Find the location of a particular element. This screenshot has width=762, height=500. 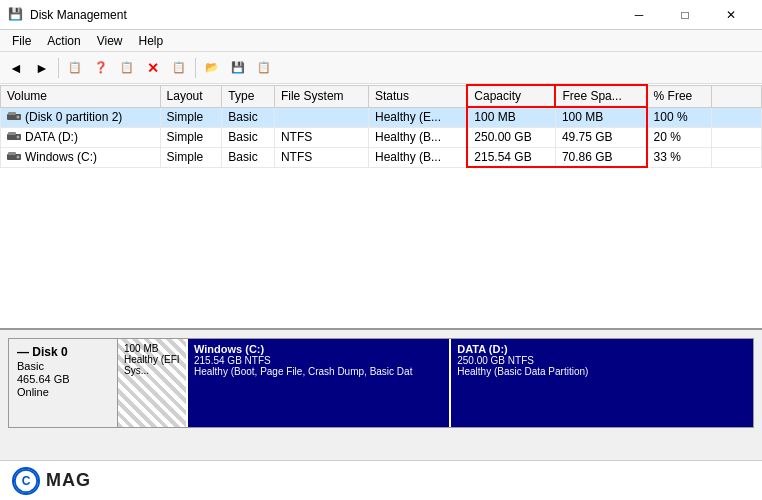

cmag-logo-svg: C is located at coordinates (26, 481).